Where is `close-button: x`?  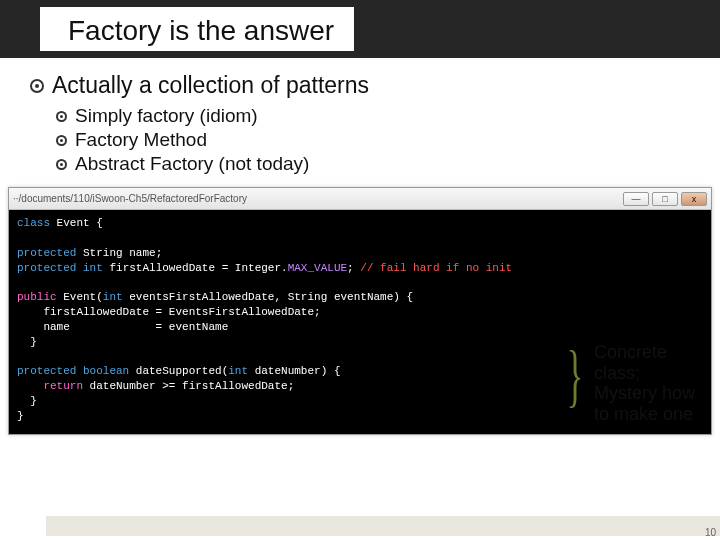
close-button: x is located at coordinates (694, 199).